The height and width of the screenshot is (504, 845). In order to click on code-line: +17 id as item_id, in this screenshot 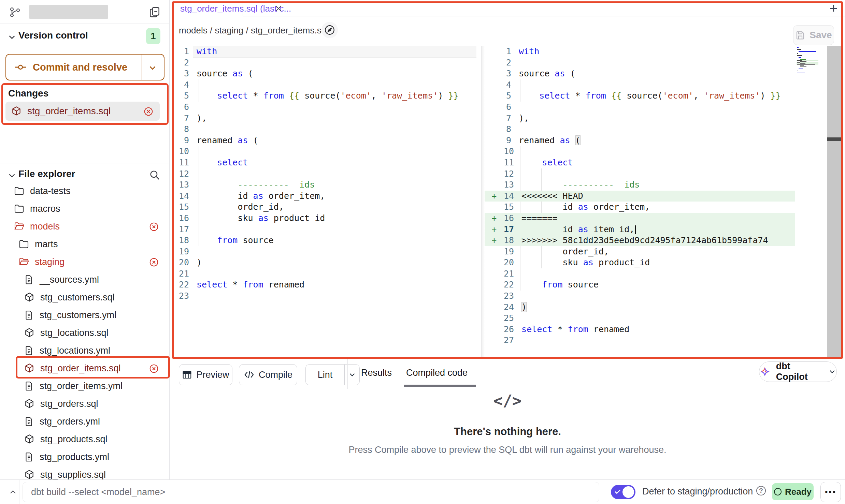, I will do `click(640, 230)`.